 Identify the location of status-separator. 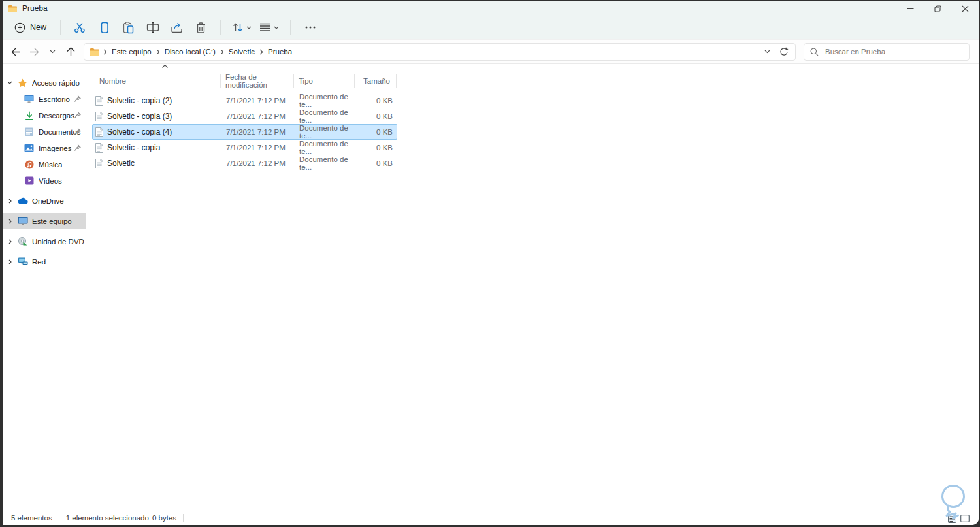
(183, 518).